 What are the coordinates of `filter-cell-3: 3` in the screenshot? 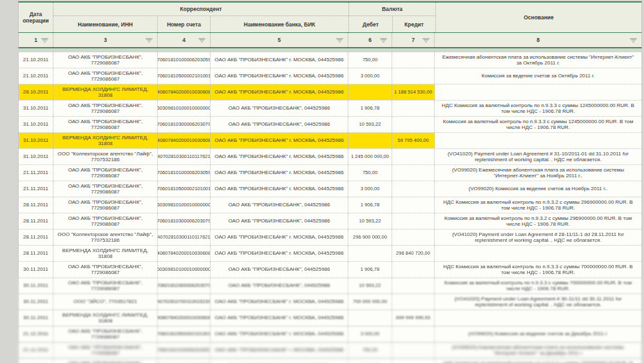 It's located at (106, 40).